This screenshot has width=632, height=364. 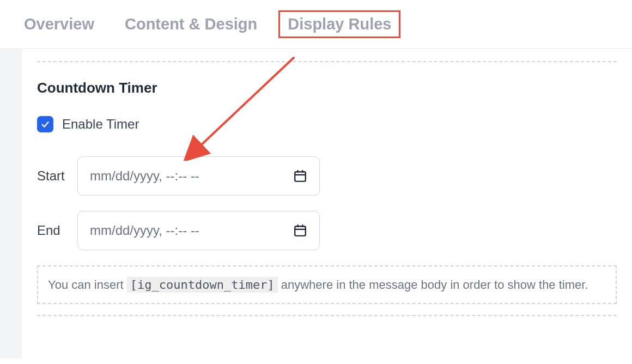 What do you see at coordinates (327, 88) in the screenshot?
I see `section-title: Countdown Timer` at bounding box center [327, 88].